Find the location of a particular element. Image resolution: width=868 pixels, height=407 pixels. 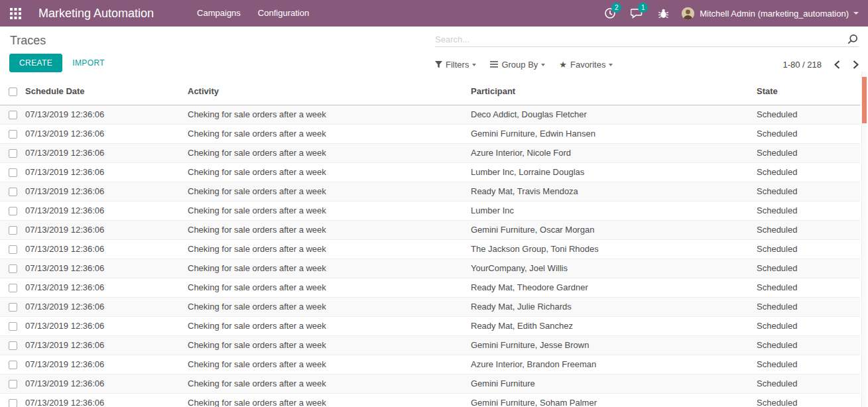

select-all-checkbox is located at coordinates (13, 91).